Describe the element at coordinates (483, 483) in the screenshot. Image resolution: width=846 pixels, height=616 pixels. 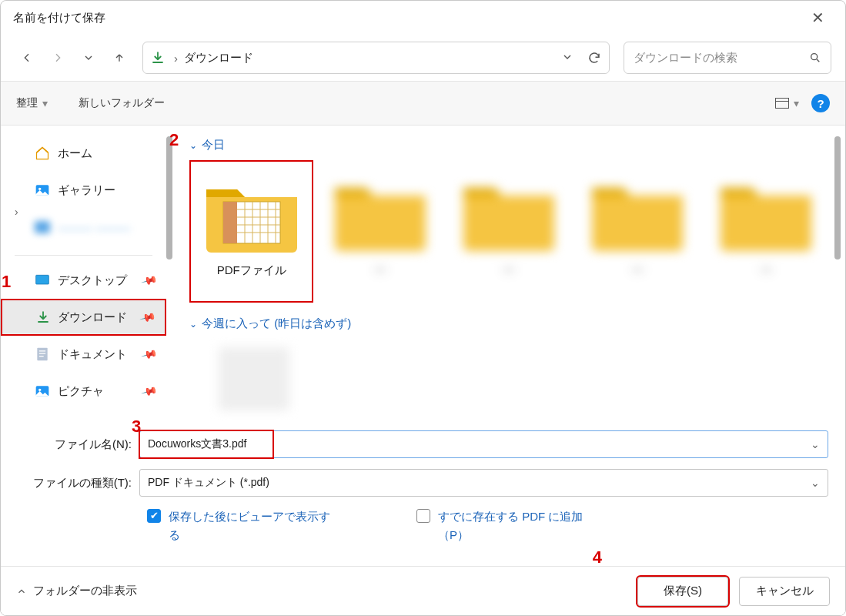
I see `filetype-select: PDF ドキュメント (*.pdf) ⌄` at that location.